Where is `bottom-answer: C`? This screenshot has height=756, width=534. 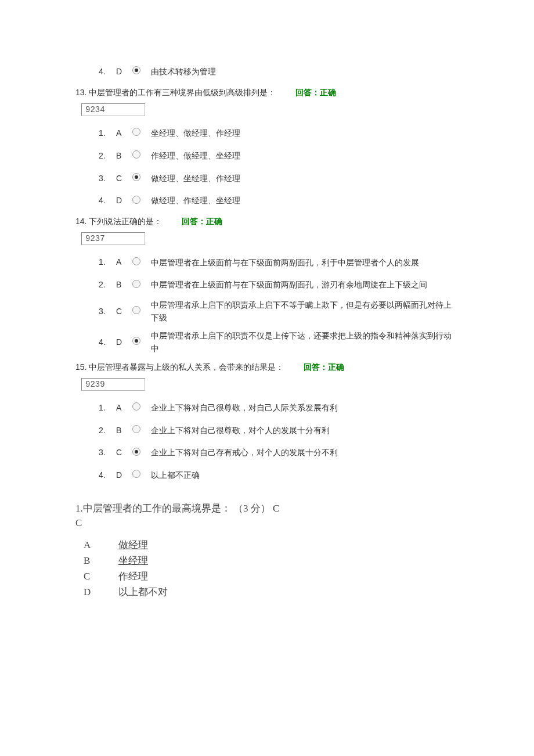 bottom-answer: C is located at coordinates (267, 523).